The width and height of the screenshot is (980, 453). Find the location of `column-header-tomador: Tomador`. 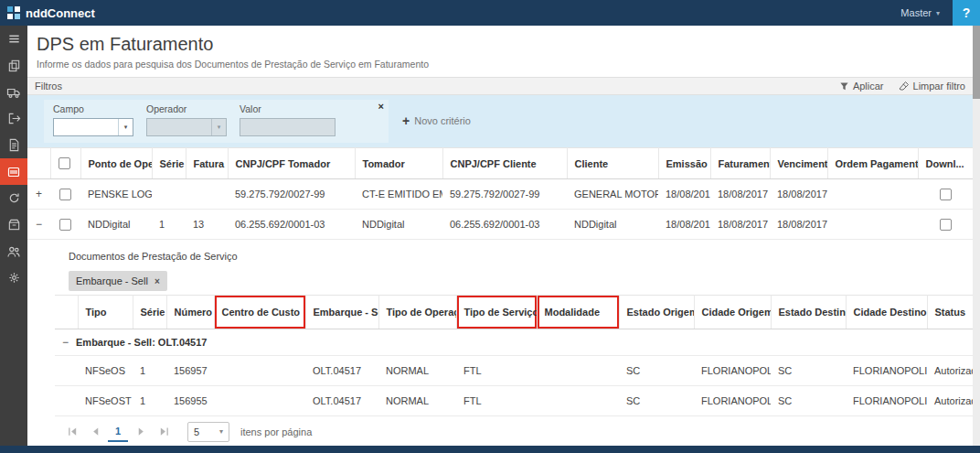

column-header-tomador: Tomador is located at coordinates (399, 164).